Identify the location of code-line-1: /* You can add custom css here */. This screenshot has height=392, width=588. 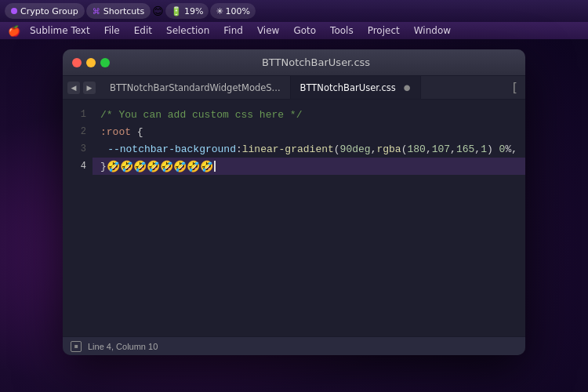
(309, 114).